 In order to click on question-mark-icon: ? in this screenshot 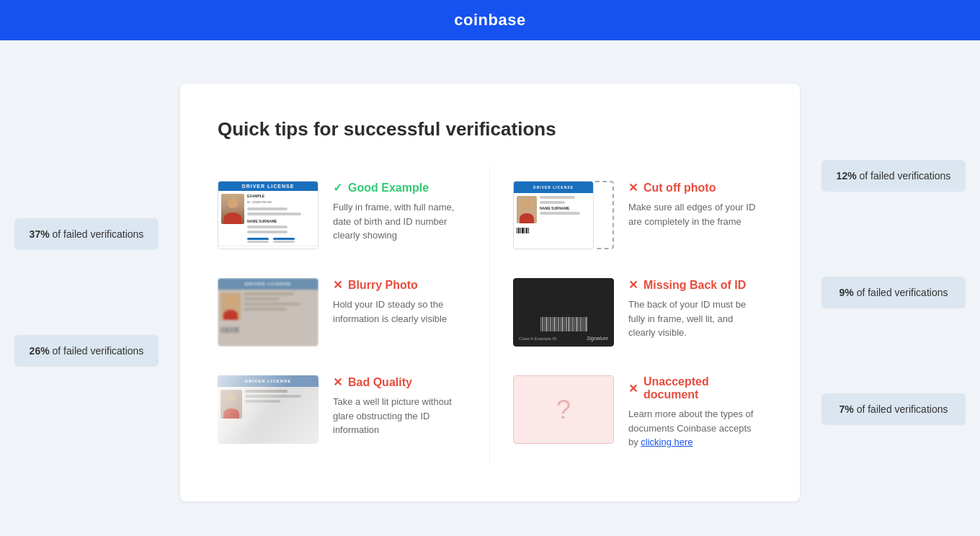, I will do `click(564, 410)`.